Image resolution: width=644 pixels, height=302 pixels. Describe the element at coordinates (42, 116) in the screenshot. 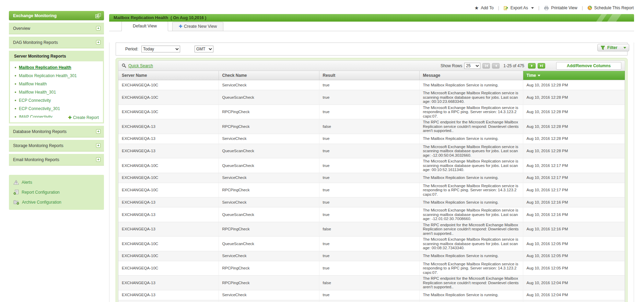

I see `sidebar-report-link: IMAP Connectivity` at that location.